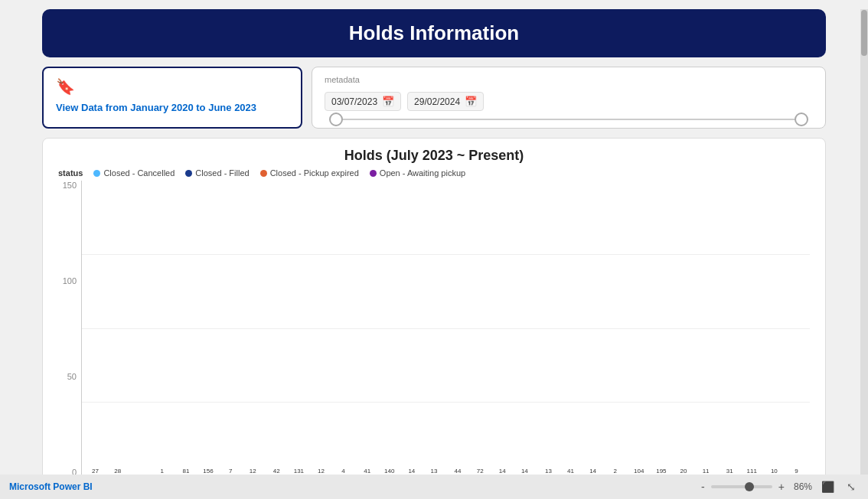  What do you see at coordinates (70, 281) in the screenshot?
I see `y-axis-label: 100` at bounding box center [70, 281].